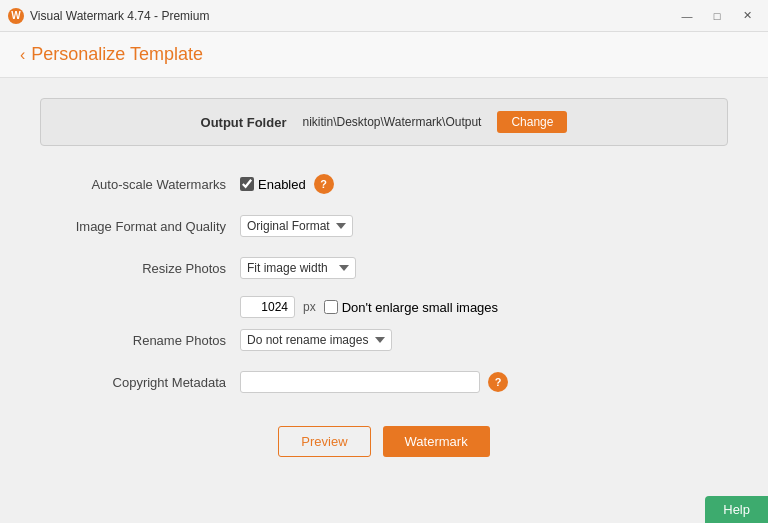 The width and height of the screenshot is (768, 523). Describe the element at coordinates (384, 184) in the screenshot. I see `auto-scale-row: Auto-scale Watermarks Enabled ?` at that location.